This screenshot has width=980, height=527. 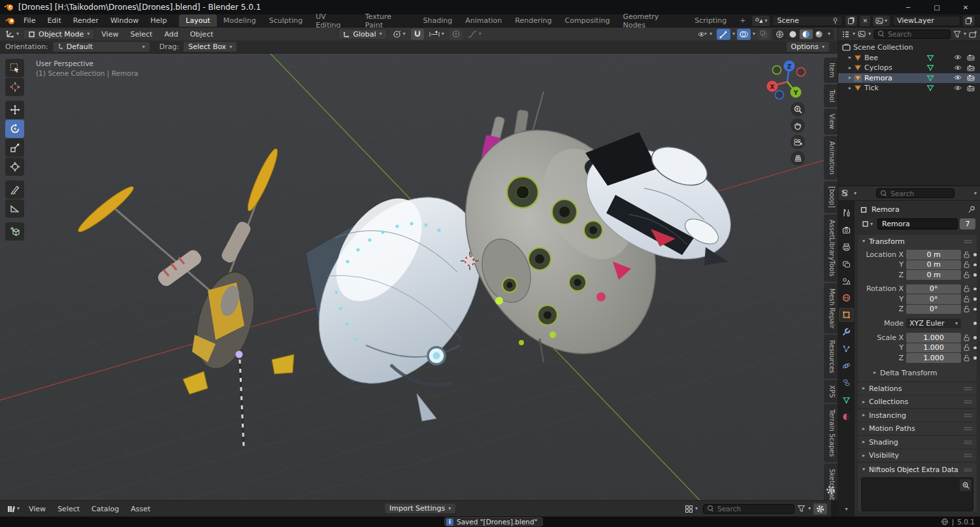 I want to click on camera-view-button, so click(x=798, y=142).